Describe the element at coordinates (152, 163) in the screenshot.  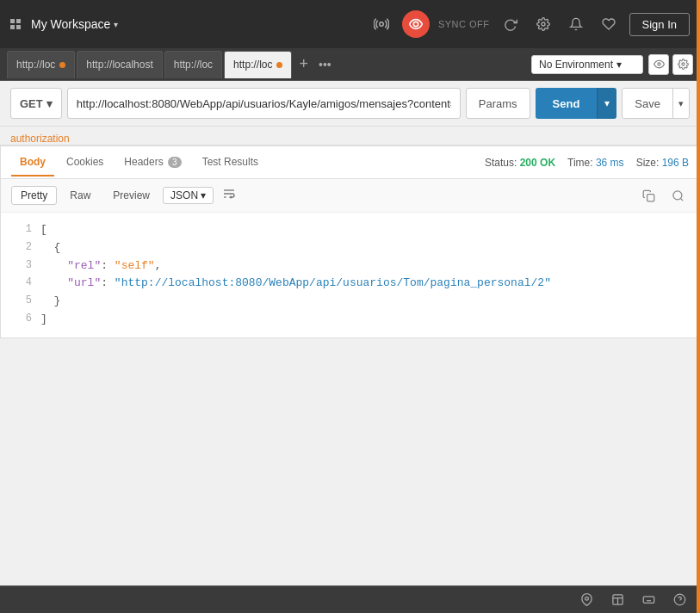
I see `tab-headers: Headers 3` at that location.